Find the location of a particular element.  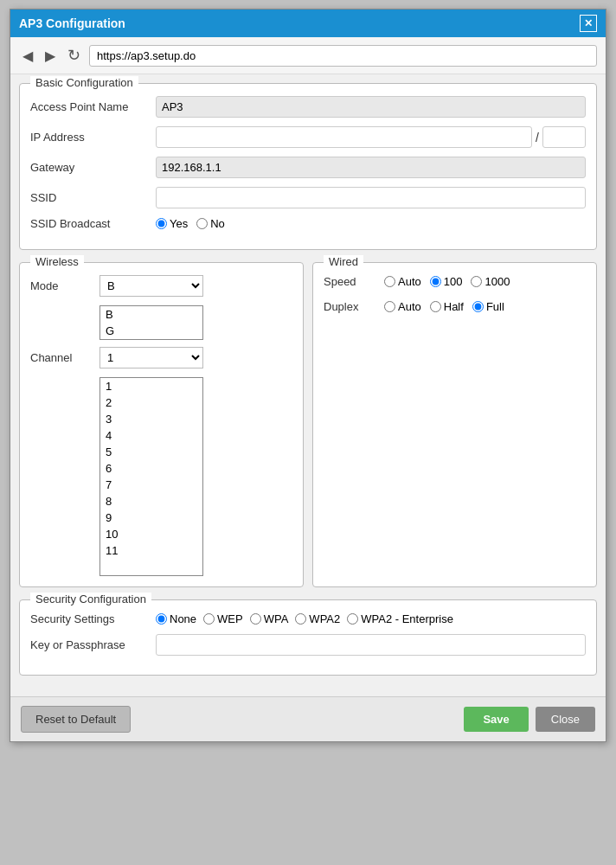

security-wpa2-radio is located at coordinates (301, 619).